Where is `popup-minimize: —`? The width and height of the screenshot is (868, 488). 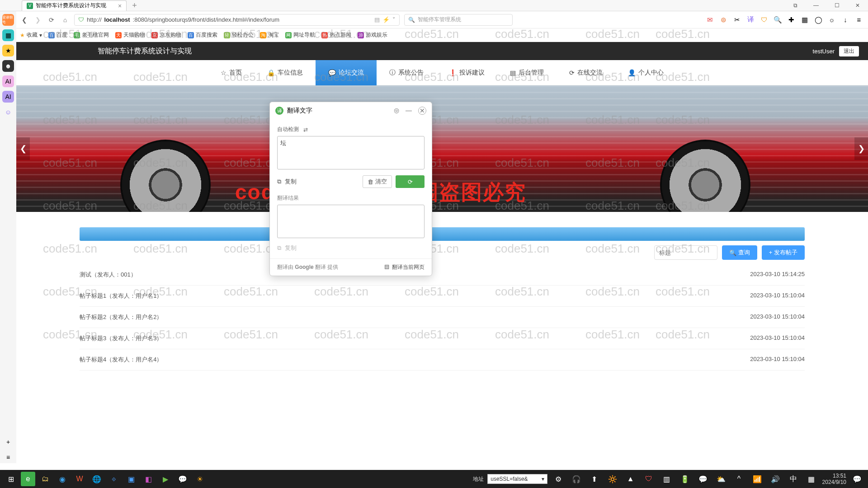 popup-minimize: — is located at coordinates (409, 111).